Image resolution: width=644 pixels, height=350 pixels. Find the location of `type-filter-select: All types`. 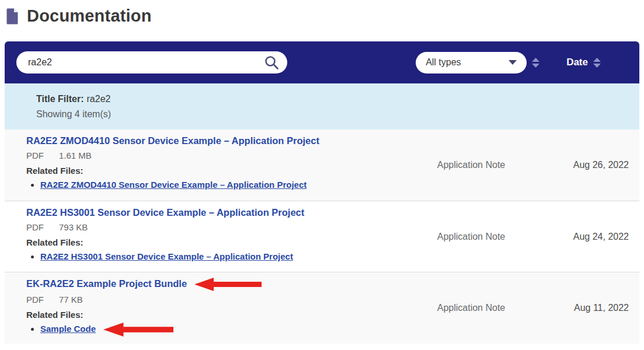

type-filter-select: All types is located at coordinates (471, 63).